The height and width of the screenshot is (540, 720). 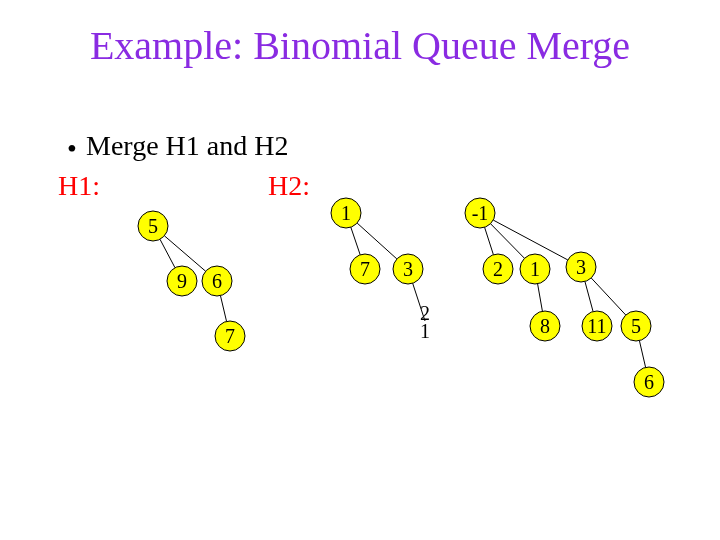 I want to click on node-label: 2, so click(x=498, y=269).